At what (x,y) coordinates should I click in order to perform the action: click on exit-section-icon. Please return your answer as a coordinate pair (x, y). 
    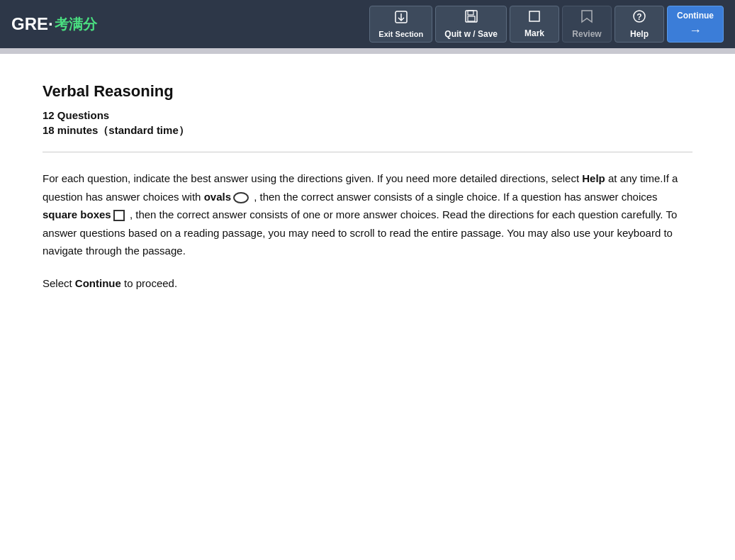
    Looking at the image, I should click on (401, 18).